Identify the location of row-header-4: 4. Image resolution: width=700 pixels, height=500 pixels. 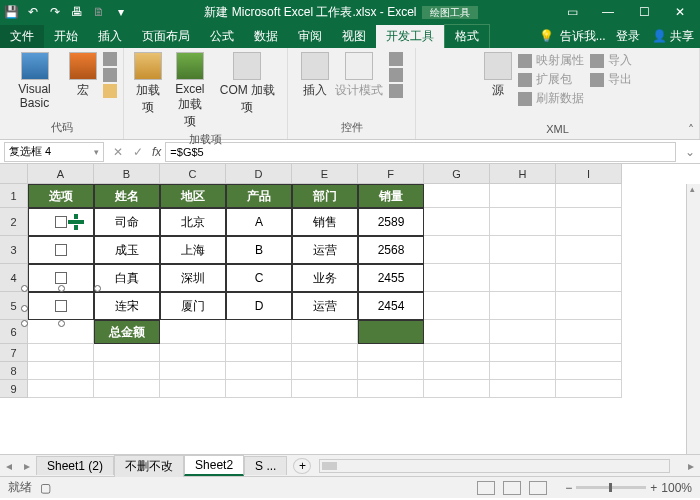
(14, 278).